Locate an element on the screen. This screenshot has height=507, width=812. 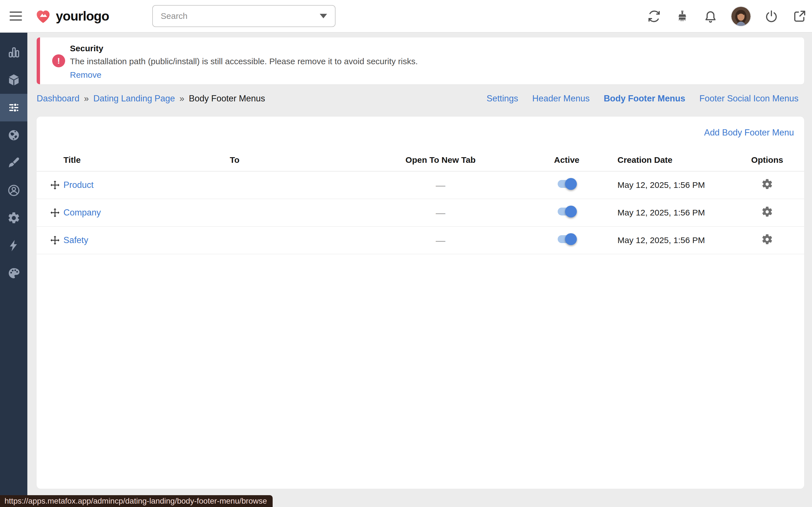
broom-icon is located at coordinates (682, 16).